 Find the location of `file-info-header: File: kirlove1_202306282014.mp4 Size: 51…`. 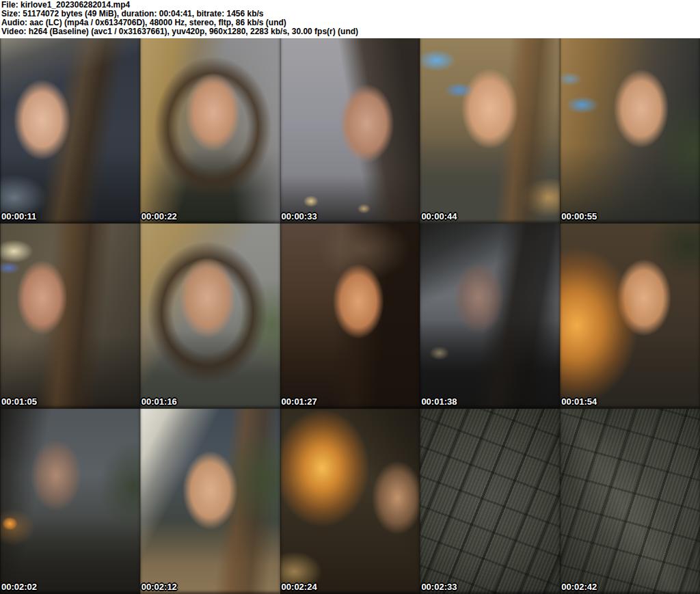

file-info-header: File: kirlove1_202306282014.mp4 Size: 51… is located at coordinates (350, 19).